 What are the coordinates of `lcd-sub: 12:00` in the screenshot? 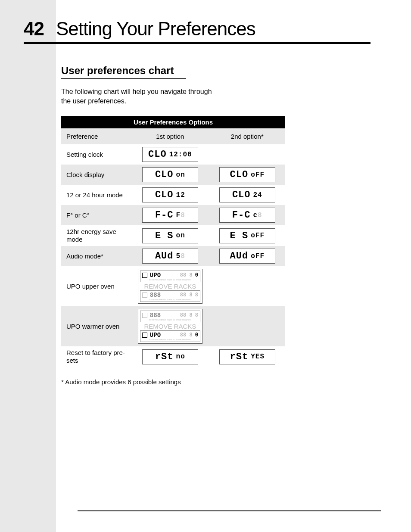 It's located at (181, 155).